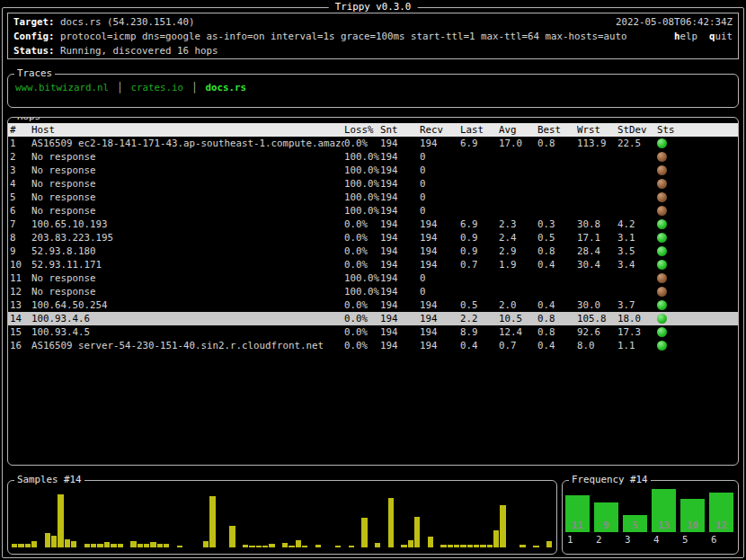  Describe the element at coordinates (663, 539) in the screenshot. I see `frequency-x-label: 4` at that location.